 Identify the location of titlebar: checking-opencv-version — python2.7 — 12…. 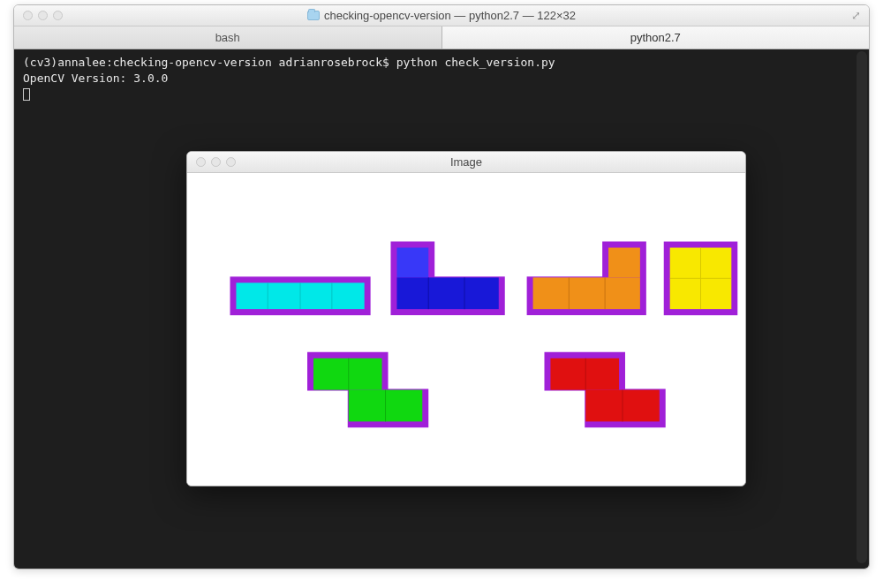
(442, 16).